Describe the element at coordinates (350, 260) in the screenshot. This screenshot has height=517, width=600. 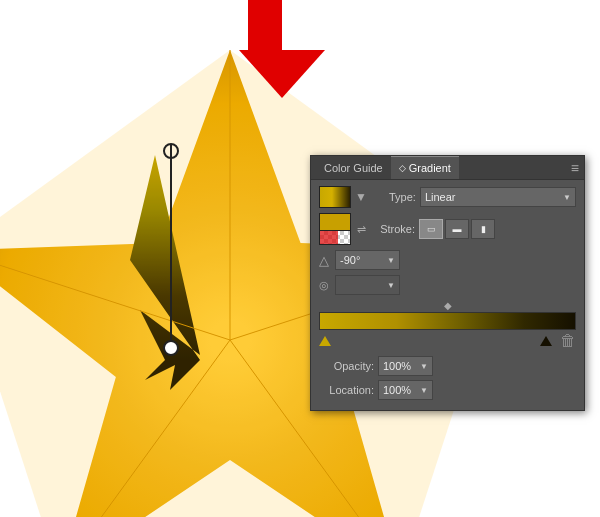
I see `angle-value: -90°` at that location.